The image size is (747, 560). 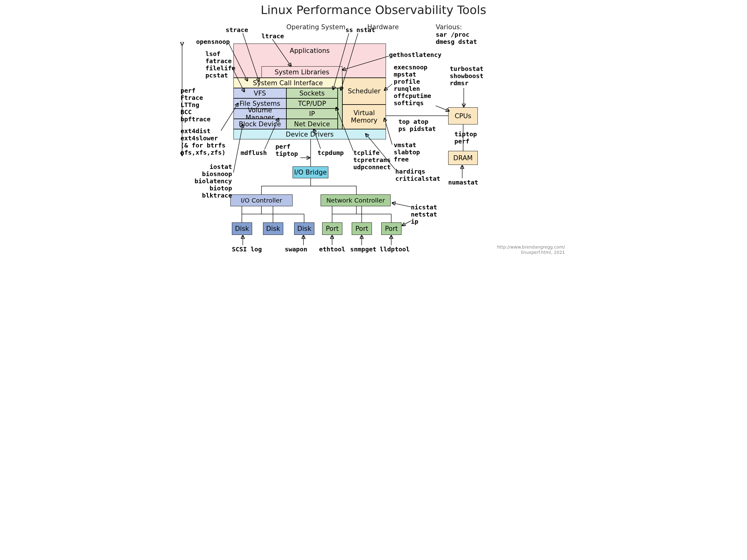 What do you see at coordinates (424, 215) in the screenshot?
I see `tool-nicstat-group: nicstat netstat ip` at bounding box center [424, 215].